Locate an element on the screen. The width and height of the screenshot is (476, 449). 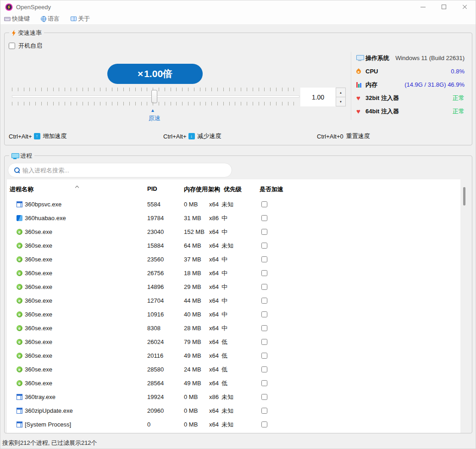
hotkey-hint: Ctrl+Alt+ 增加速度 is located at coordinates (38, 136).